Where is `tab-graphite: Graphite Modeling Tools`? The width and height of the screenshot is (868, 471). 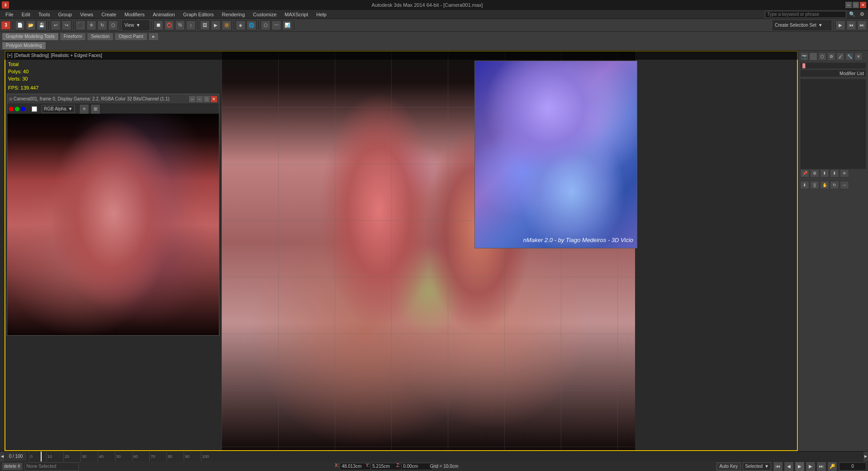 tab-graphite: Graphite Modeling Tools is located at coordinates (30, 37).